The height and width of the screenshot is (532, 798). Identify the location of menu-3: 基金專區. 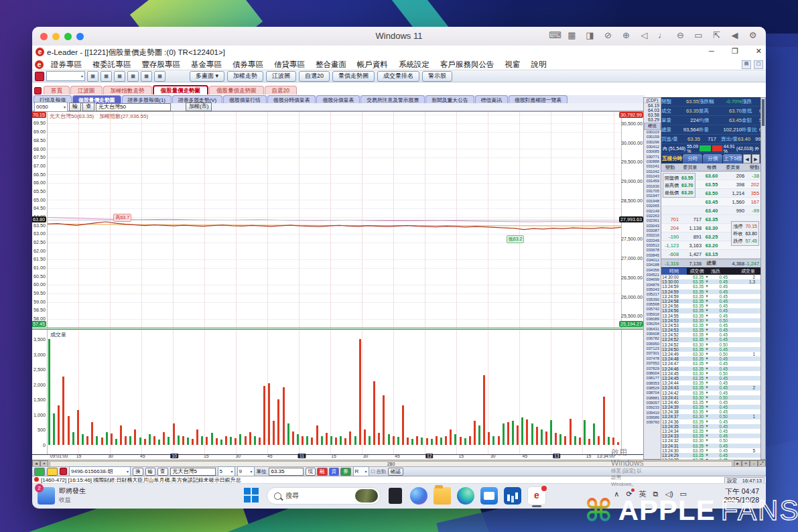
(206, 64).